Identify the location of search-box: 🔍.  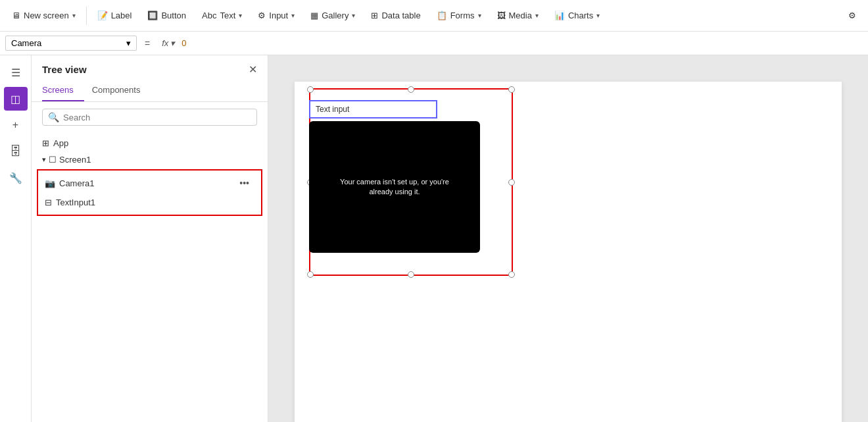
(150, 117).